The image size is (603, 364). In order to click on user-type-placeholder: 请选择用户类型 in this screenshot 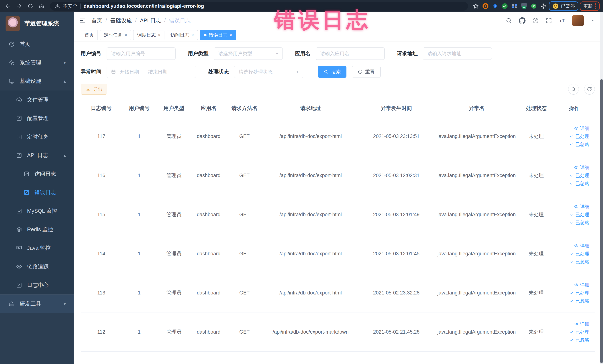, I will do `click(235, 54)`.